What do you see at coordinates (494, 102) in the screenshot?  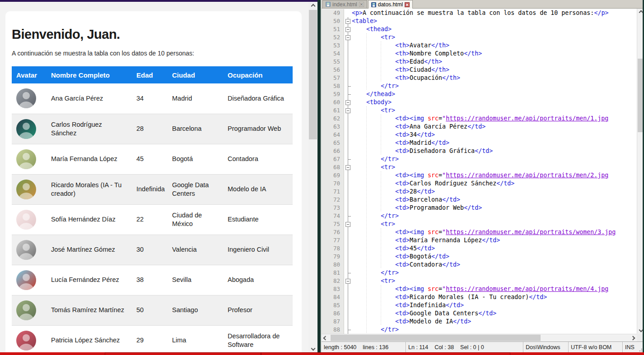 I see `code-line: <tbody>` at bounding box center [494, 102].